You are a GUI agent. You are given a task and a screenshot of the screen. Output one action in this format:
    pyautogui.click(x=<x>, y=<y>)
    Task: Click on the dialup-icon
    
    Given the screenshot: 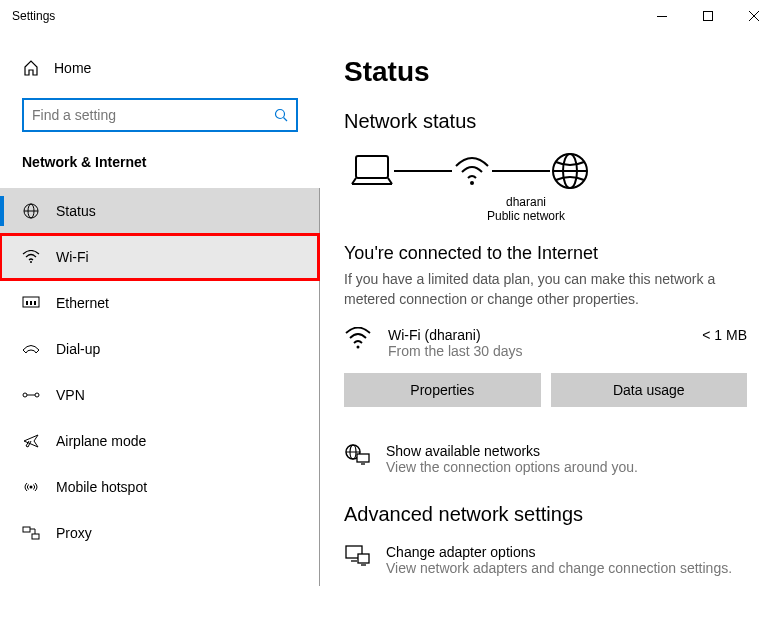 What is the action you would take?
    pyautogui.click(x=31, y=349)
    